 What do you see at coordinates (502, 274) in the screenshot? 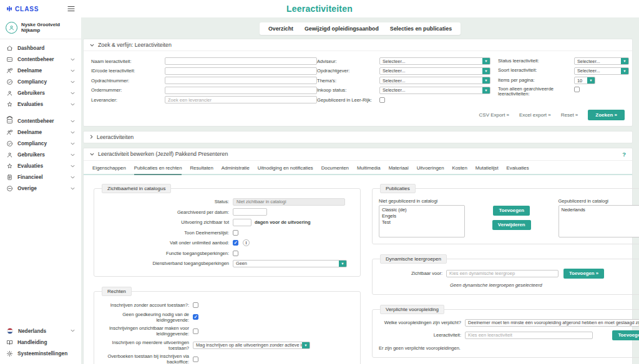
I see `dynamic-group-input` at bounding box center [502, 274].